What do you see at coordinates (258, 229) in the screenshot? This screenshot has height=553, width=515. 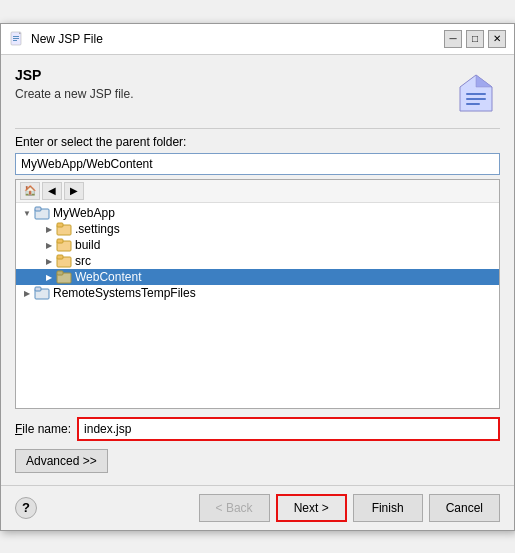 I see `tree-item-settings: .settings` at bounding box center [258, 229].